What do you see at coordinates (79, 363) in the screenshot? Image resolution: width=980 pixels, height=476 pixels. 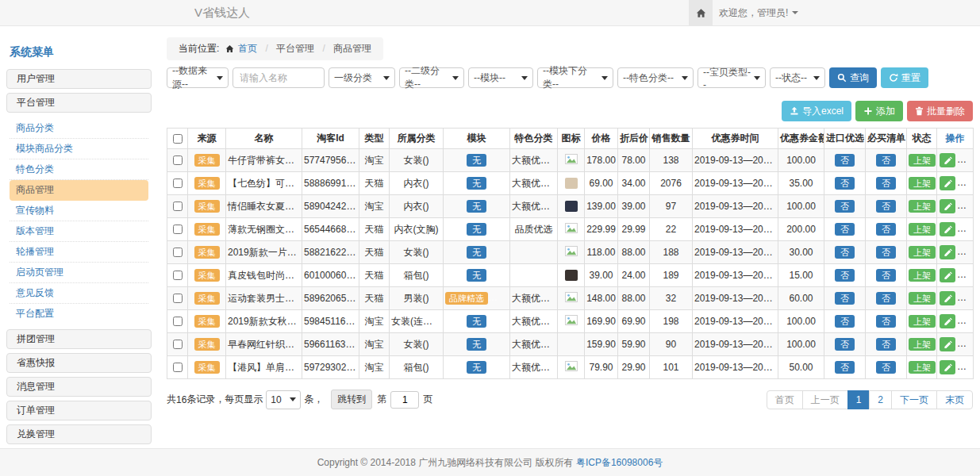 I see `sidebar-group-savings-express: 省惠快报` at bounding box center [79, 363].